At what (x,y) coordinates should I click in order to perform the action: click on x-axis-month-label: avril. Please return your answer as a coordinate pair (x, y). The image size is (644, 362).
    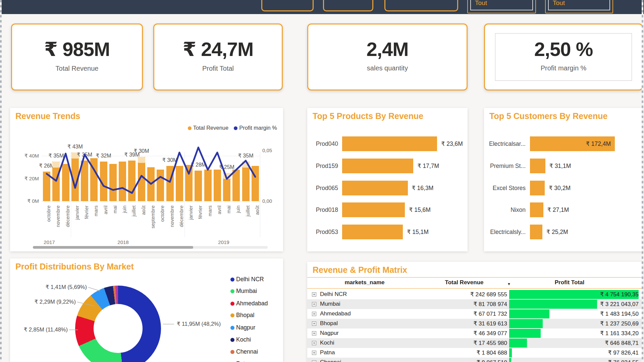
    Looking at the image, I should click on (219, 221).